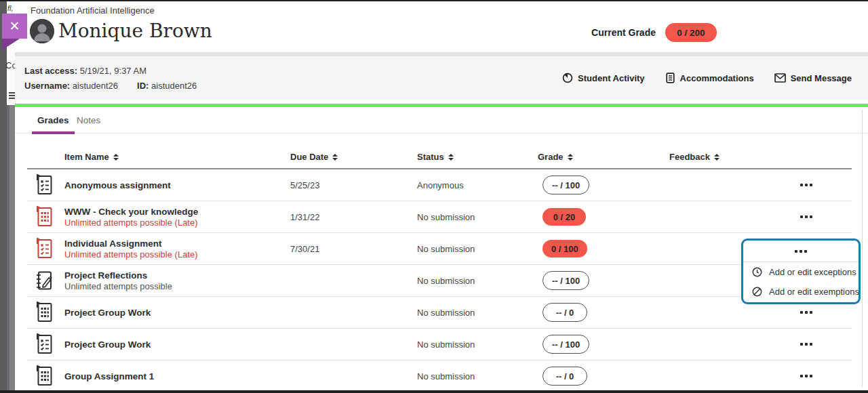 The image size is (868, 393). I want to click on student-name: Monique Brown, so click(136, 31).